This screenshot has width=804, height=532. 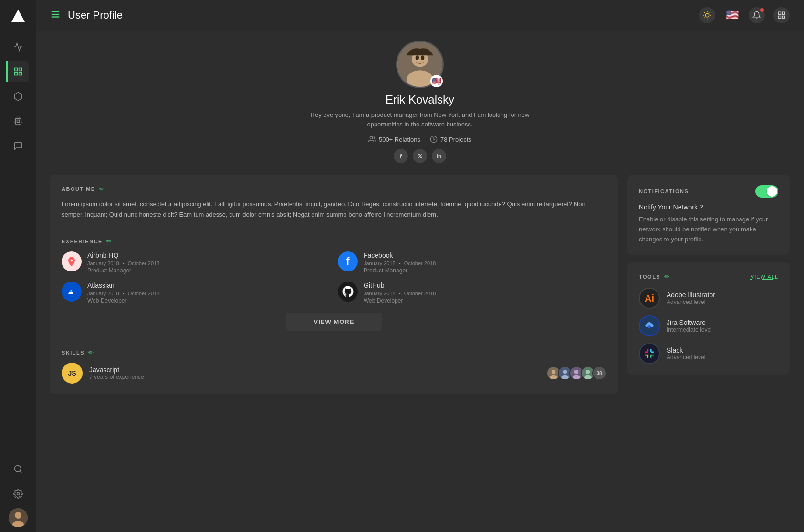 What do you see at coordinates (649, 326) in the screenshot?
I see `jira-logo` at bounding box center [649, 326].